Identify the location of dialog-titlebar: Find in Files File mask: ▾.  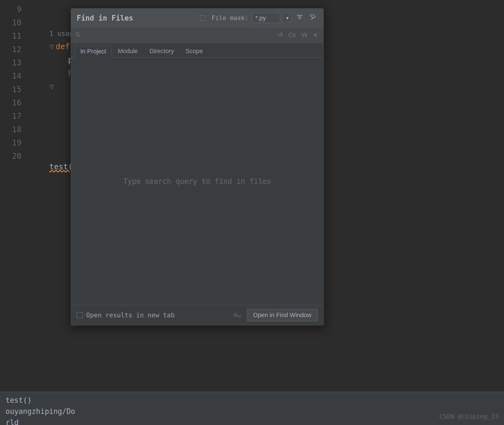
(197, 18).